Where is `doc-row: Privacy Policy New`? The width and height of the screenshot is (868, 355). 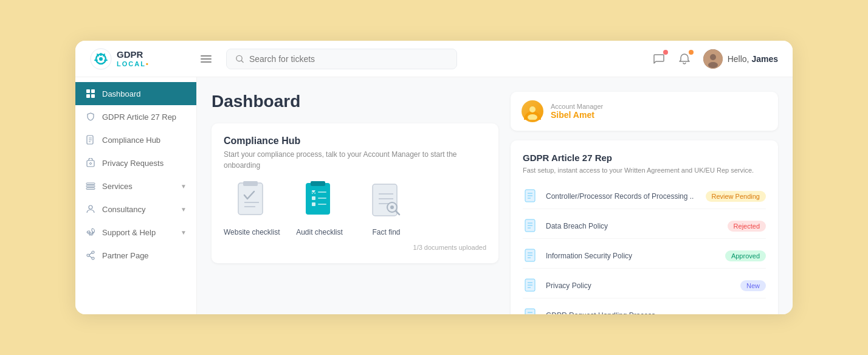 doc-row: Privacy Policy New is located at coordinates (644, 286).